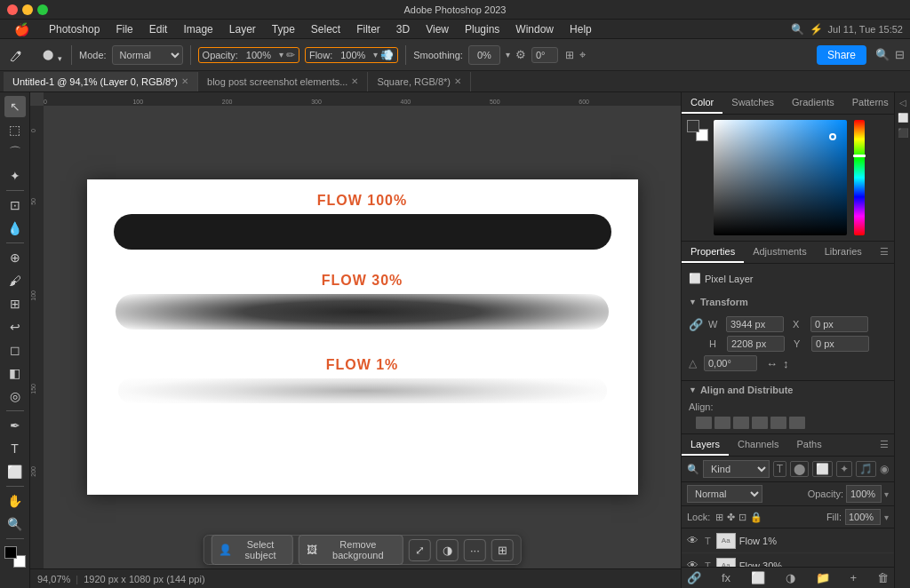 The height and width of the screenshot is (588, 910). What do you see at coordinates (791, 577) in the screenshot?
I see `add-adjustment-btn: ◑` at bounding box center [791, 577].